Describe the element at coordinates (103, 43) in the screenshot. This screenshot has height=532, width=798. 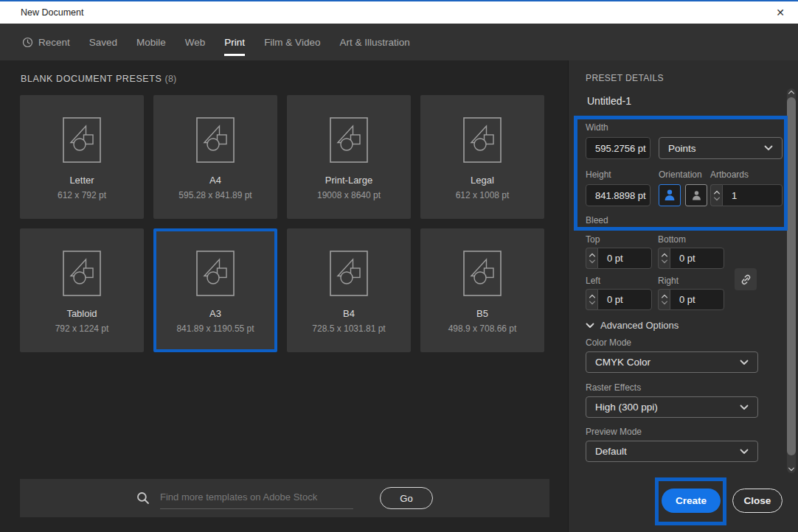
I see `tab-saved: Saved` at that location.